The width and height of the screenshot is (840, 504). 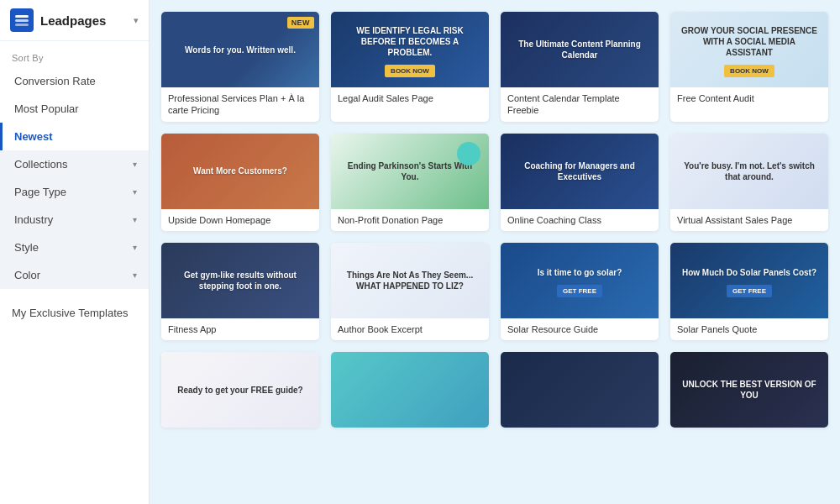 What do you see at coordinates (749, 171) in the screenshot?
I see `card-thumbnail: You're busy. I'm not. Let's switch that …` at bounding box center [749, 171].